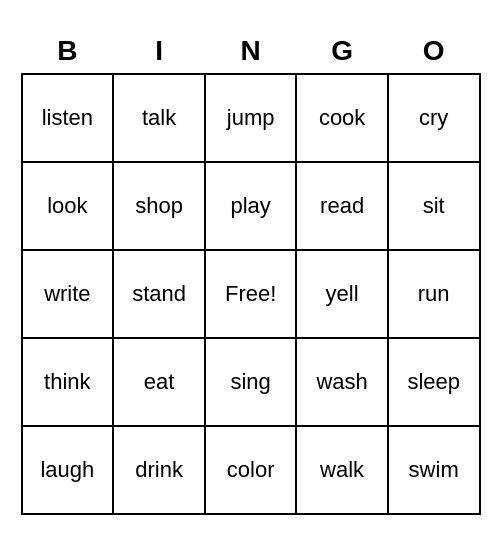  What do you see at coordinates (250, 470) in the screenshot?
I see `table-cell: color` at bounding box center [250, 470].